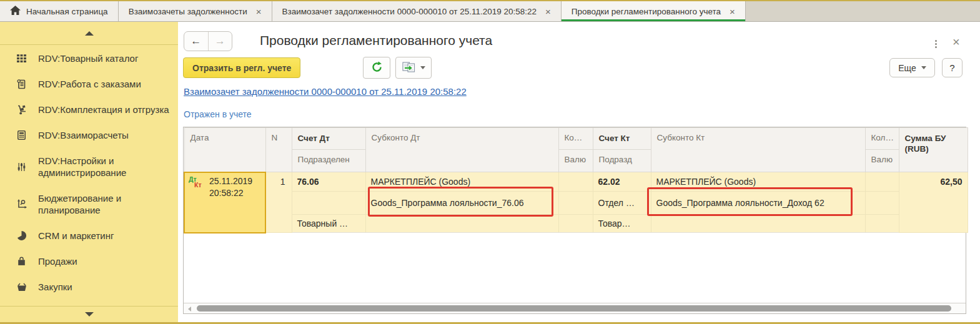 This screenshot has height=324, width=980. What do you see at coordinates (653, 11) in the screenshot?
I see `tab-regulated-postings: Проводки регламентированного учета ×` at bounding box center [653, 11].